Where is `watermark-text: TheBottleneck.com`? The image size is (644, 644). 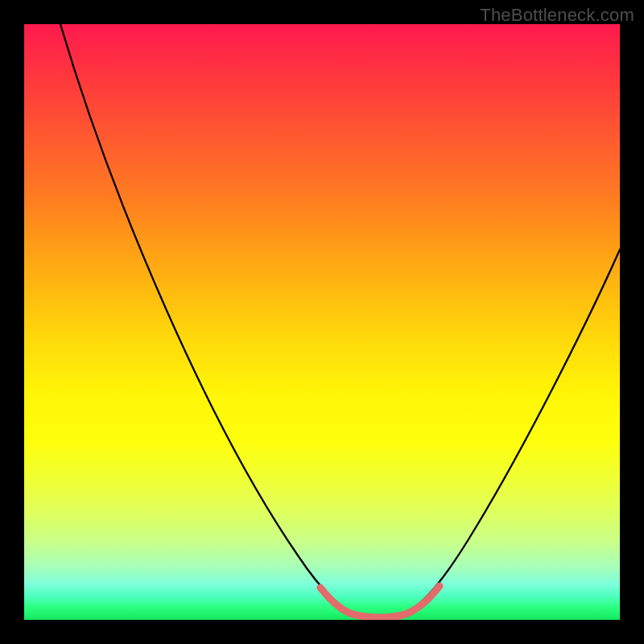 watermark-text: TheBottleneck.com is located at coordinates (557, 15).